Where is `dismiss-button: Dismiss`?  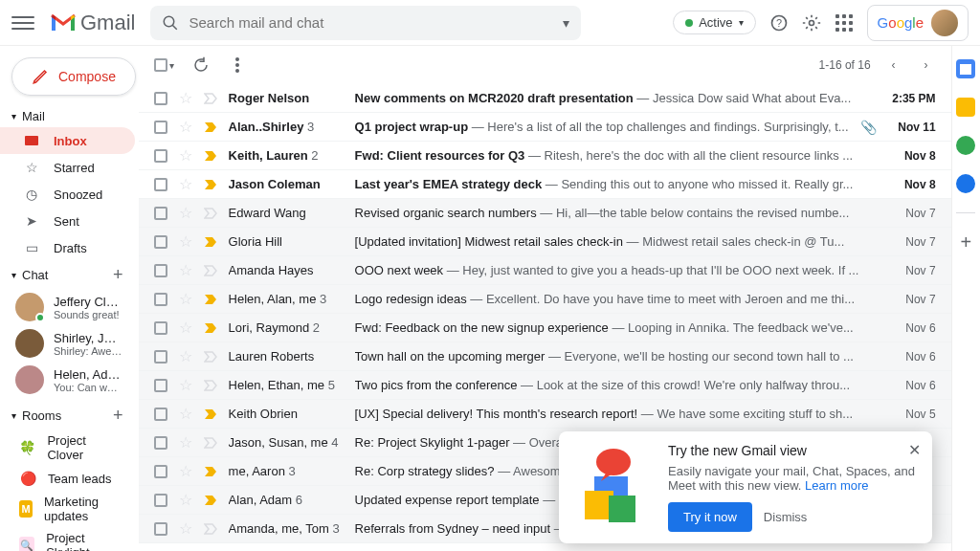
dismiss-button: Dismiss is located at coordinates (786, 517).